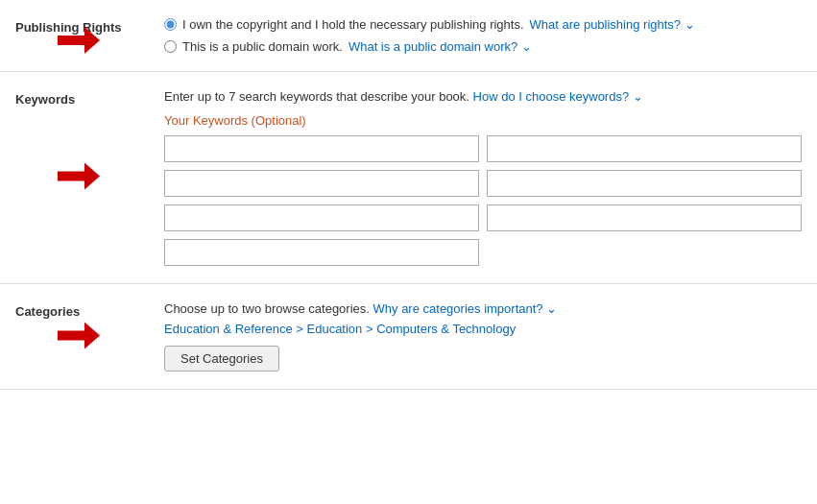  Describe the element at coordinates (79, 42) in the screenshot. I see `publishing-arrow` at that location.